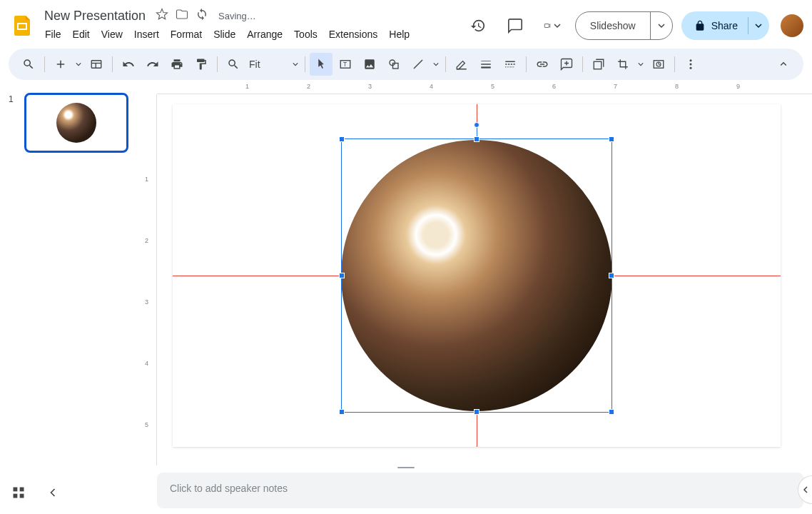  Describe the element at coordinates (400, 34) in the screenshot. I see `menu-help: Help` at that location.